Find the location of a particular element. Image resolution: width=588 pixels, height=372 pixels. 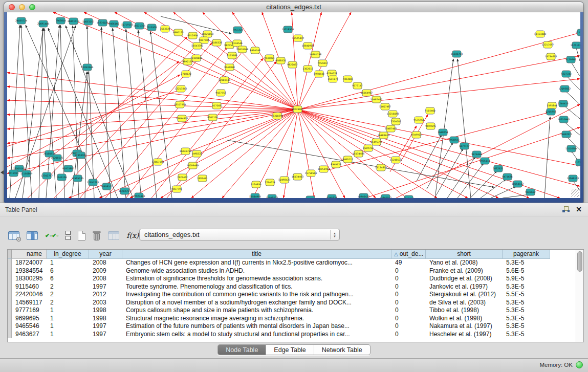

graph-node: 9245652 is located at coordinates (530, 192).